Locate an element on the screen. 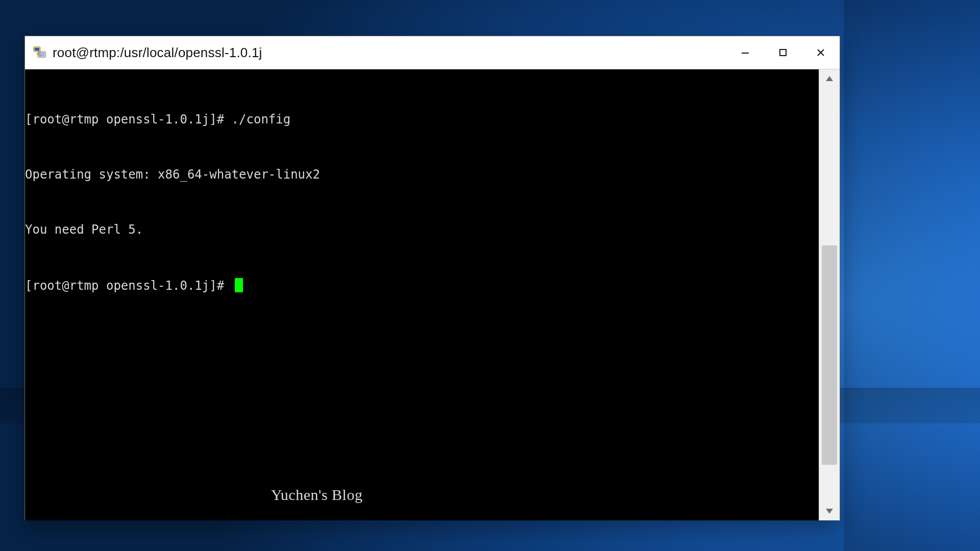  terminal-line: Operating system: x86_64-whatever-linux2 is located at coordinates (422, 174).